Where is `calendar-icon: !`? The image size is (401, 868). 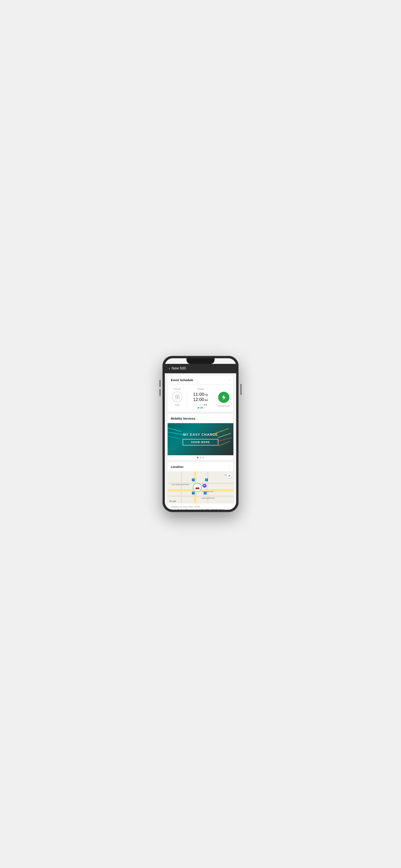
calendar-icon: ! is located at coordinates (177, 397).